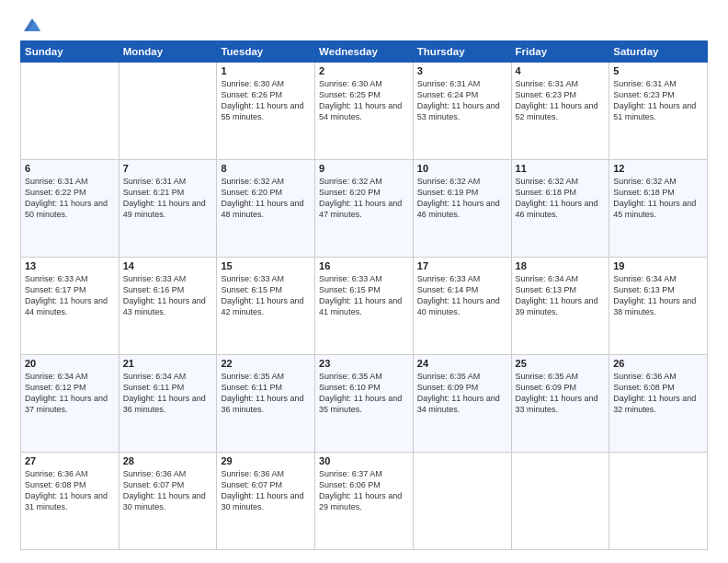  Describe the element at coordinates (266, 71) in the screenshot. I see `day-number: 1` at that location.